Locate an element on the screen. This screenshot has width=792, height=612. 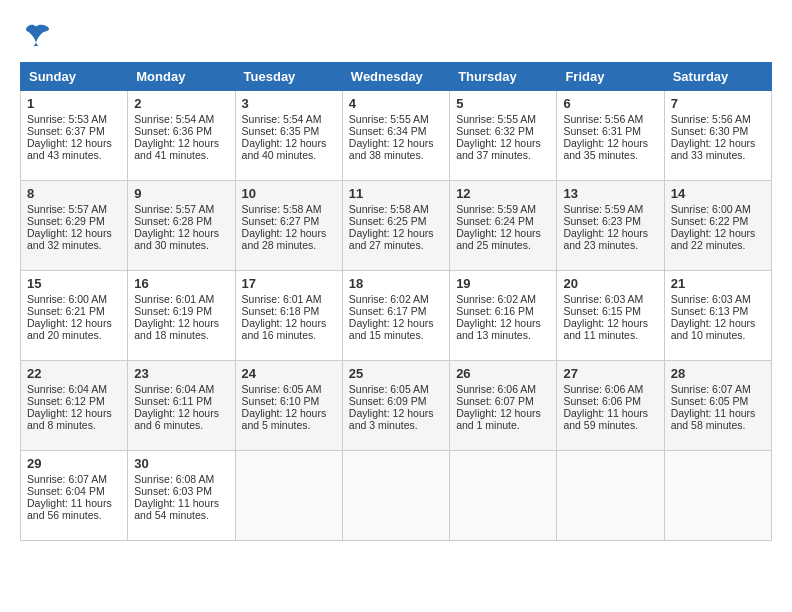
day-info: Sunrise: 6:07 AMSunset: 6:05 PMDaylight:… is located at coordinates (714, 407).